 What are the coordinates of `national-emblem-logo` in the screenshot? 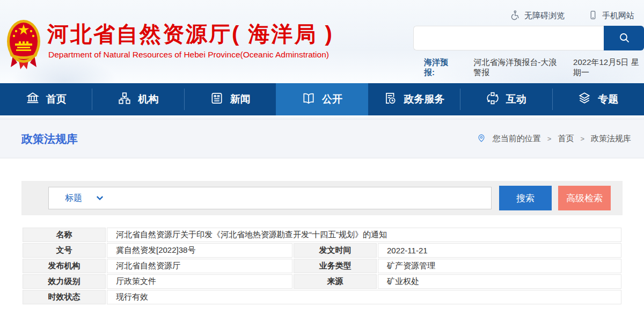 It's located at (24, 46).